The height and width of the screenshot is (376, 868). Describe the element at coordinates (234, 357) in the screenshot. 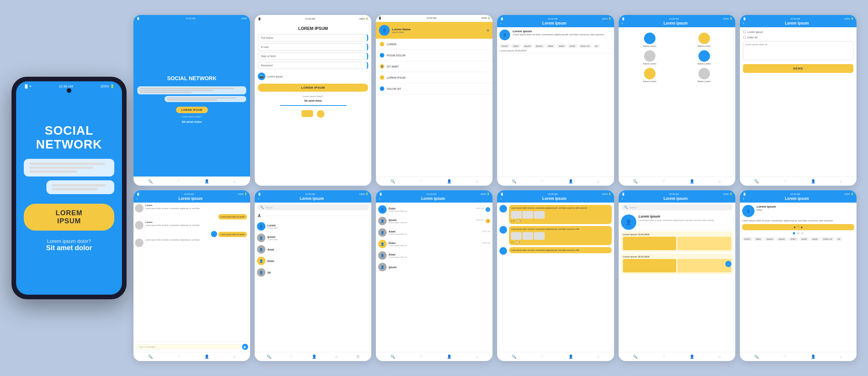

I see `s7-nav-home: ⌂` at that location.